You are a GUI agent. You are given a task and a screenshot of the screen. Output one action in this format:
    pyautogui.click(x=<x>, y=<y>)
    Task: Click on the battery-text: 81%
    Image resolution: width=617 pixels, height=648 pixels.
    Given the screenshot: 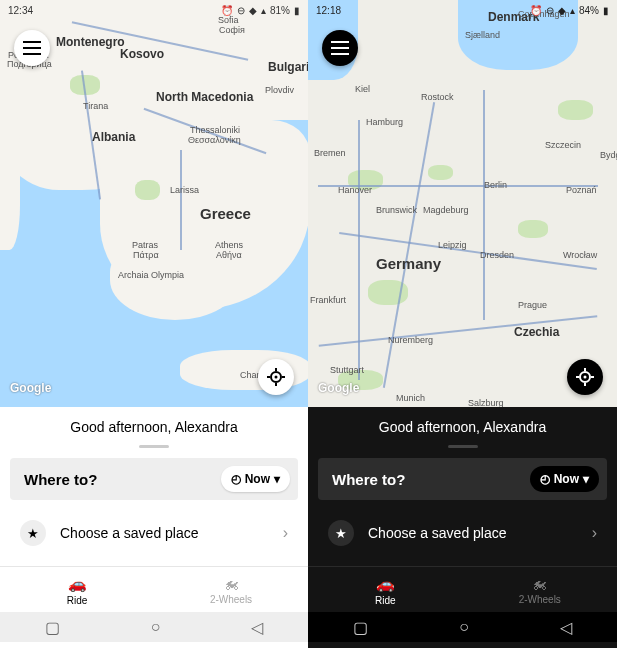 What is the action you would take?
    pyautogui.click(x=280, y=10)
    